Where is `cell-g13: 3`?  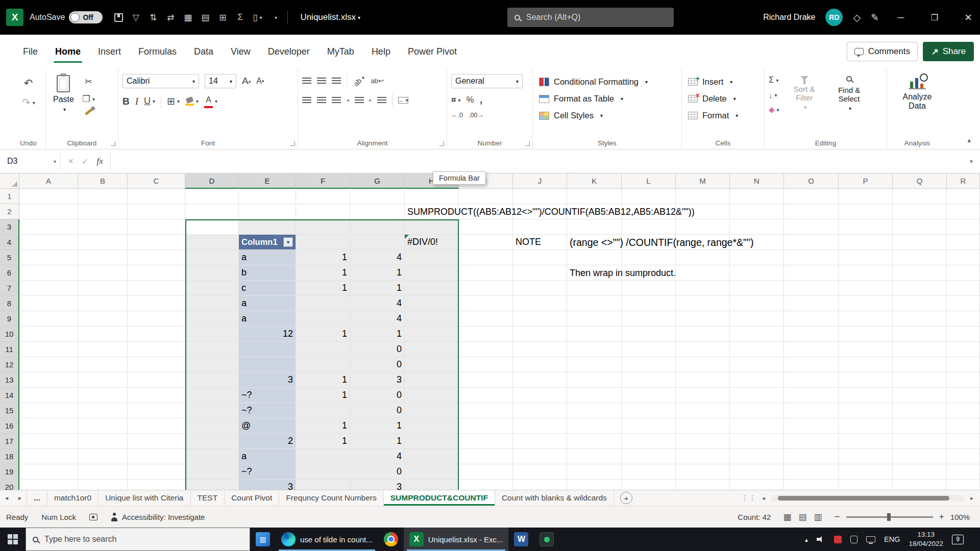 cell-g13: 3 is located at coordinates (378, 380).